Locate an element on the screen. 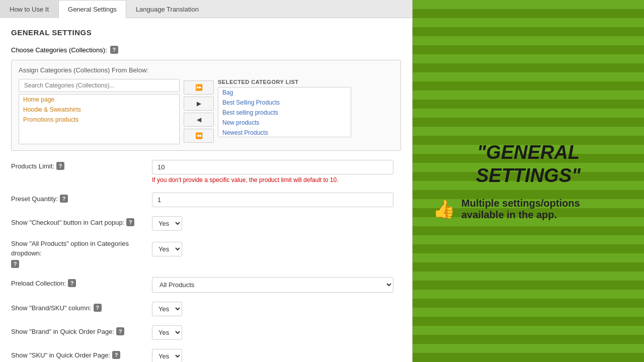  products-limit-hint: If you don't provide a specific value, t… is located at coordinates (273, 180).